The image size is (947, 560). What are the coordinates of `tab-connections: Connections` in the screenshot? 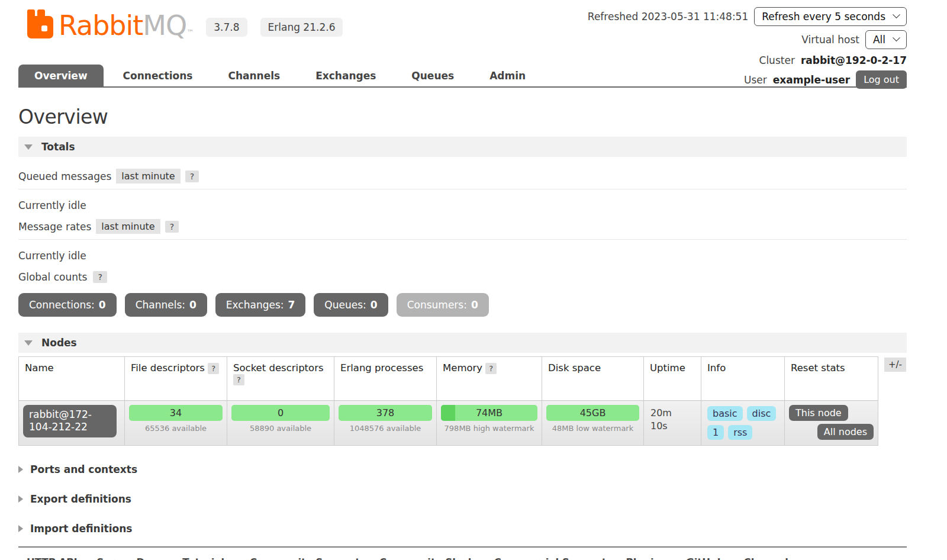 It's located at (158, 76).